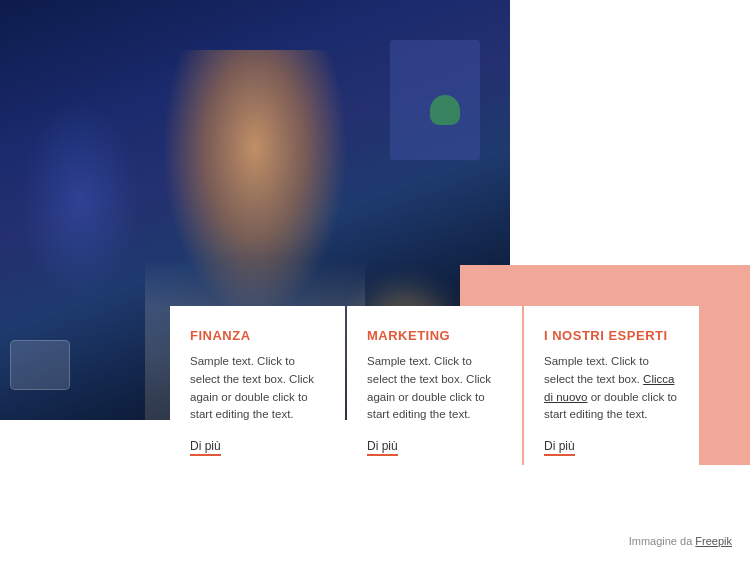 The width and height of the screenshot is (750, 561). What do you see at coordinates (434, 404) in the screenshot?
I see `card-marketing: MARKETING Sample text. Click to select t…` at bounding box center [434, 404].